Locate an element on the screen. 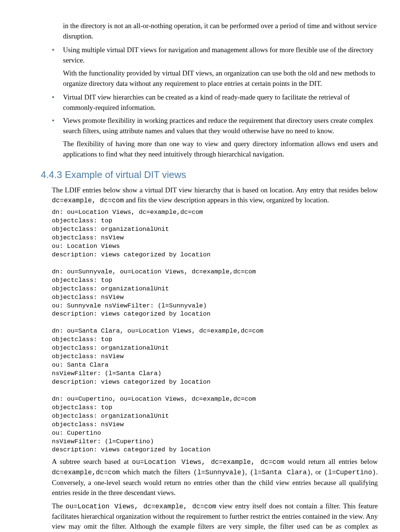 The width and height of the screenshot is (400, 532). bullet-text: Virtual DIT view hierarchies can be crea… is located at coordinates (220, 102).